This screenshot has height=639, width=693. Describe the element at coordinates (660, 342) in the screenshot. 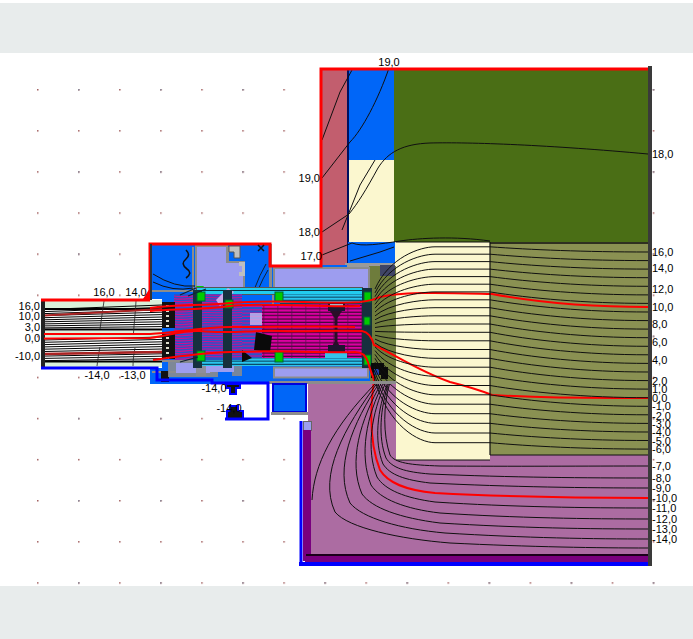

I see `svg-text: 6,0` at that location.